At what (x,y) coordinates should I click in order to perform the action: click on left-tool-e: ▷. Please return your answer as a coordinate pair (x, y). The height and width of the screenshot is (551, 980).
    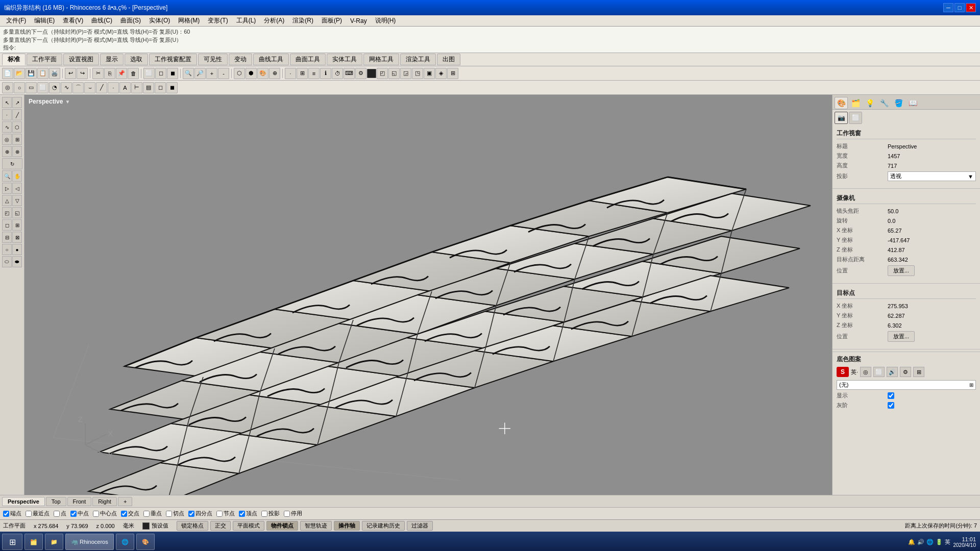
    Looking at the image, I should click on (7, 188).